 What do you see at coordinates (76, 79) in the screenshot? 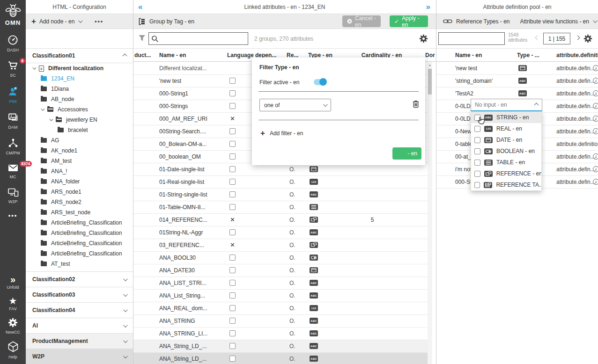
I see `tree-node-1234-en: 1234_EN` at bounding box center [76, 79].